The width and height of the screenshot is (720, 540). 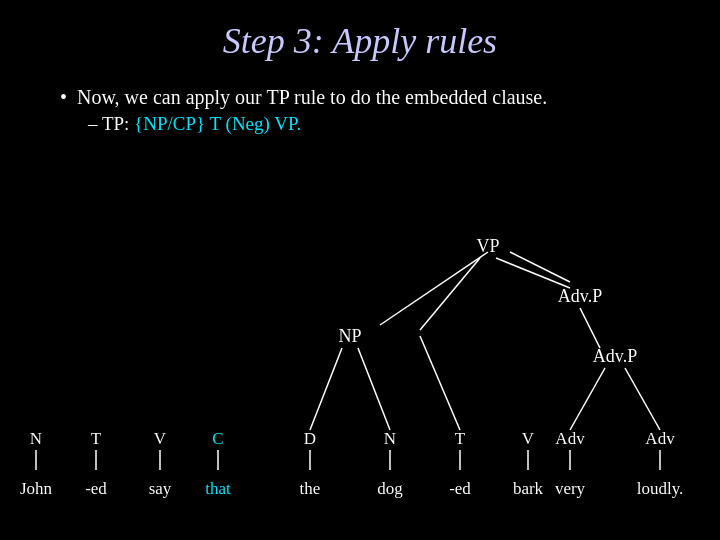 I want to click on slide-title: Step 3: Apply rules, so click(x=360, y=41).